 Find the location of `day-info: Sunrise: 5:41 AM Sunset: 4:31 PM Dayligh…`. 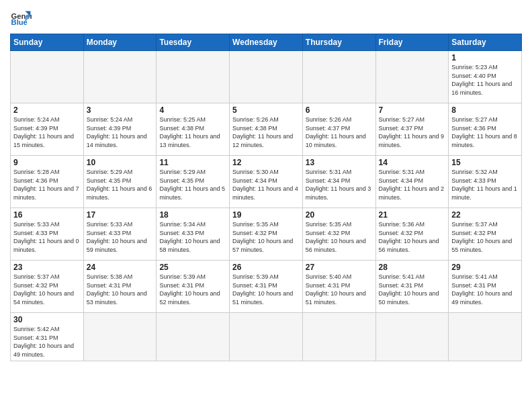

day-info: Sunrise: 5:41 AM Sunset: 4:31 PM Dayligh… is located at coordinates (412, 289).